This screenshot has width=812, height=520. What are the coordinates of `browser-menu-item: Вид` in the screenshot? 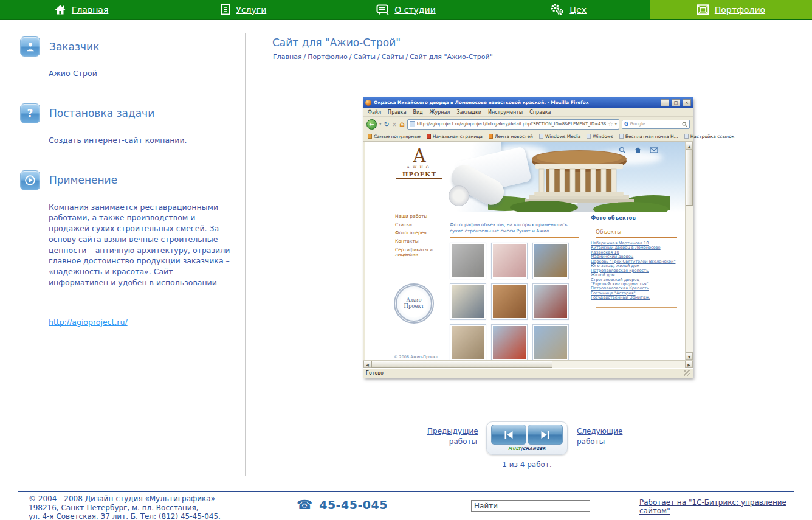 It's located at (418, 112).